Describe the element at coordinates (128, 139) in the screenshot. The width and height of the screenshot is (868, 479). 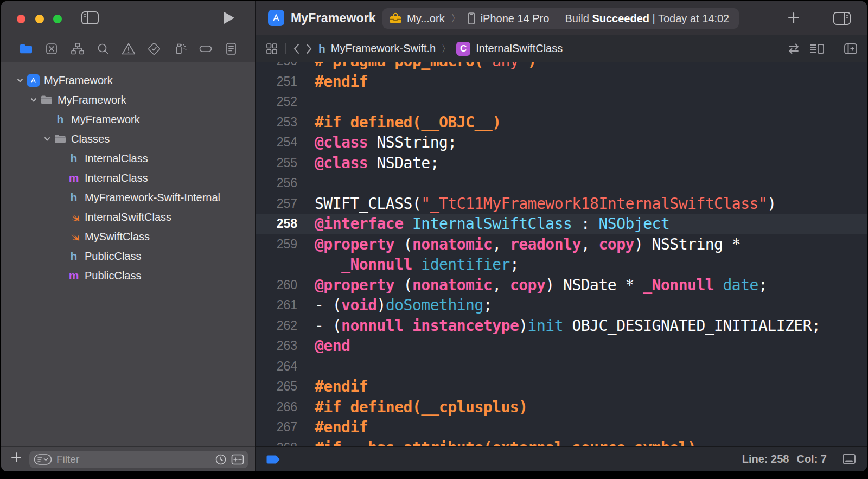
I see `tree-item-classes: Classes` at that location.